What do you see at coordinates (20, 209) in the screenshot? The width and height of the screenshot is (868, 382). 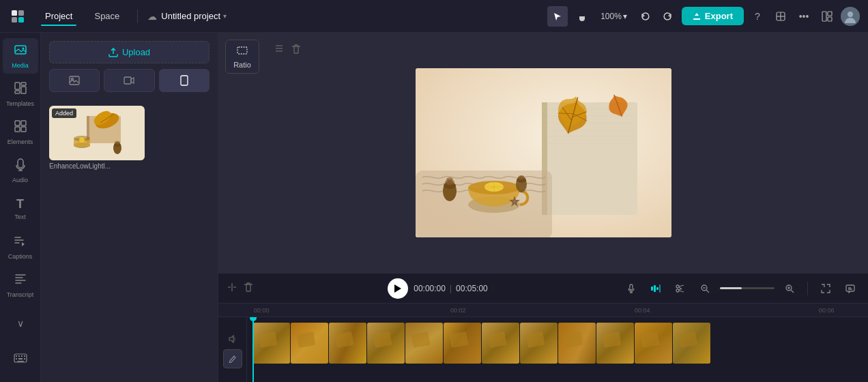 I see `sidebar-item-text: T Text` at bounding box center [20, 209].